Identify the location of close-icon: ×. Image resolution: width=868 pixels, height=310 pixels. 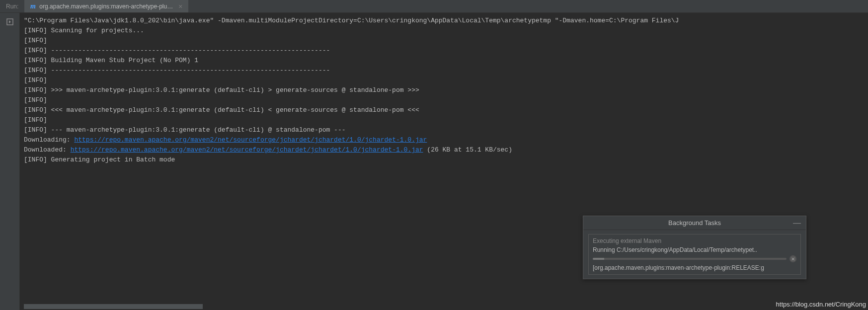
(180, 6).